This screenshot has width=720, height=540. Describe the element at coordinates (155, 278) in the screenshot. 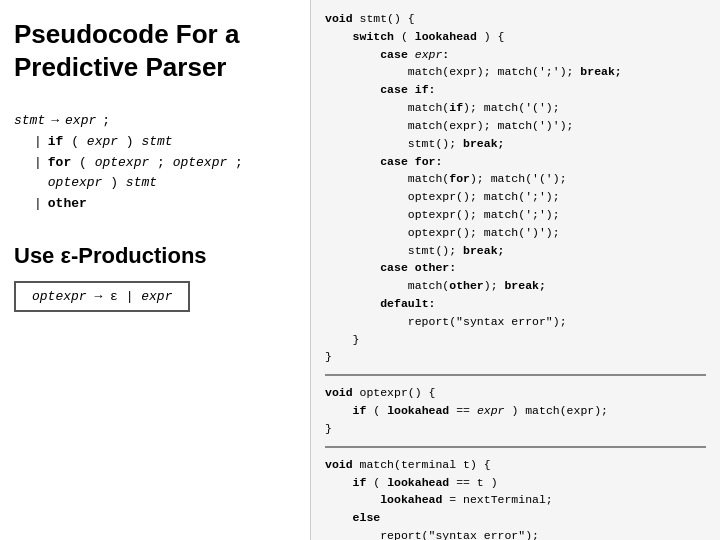

I see `epsilon-block: Use ε-Productions optexpr → ε | expr` at that location.